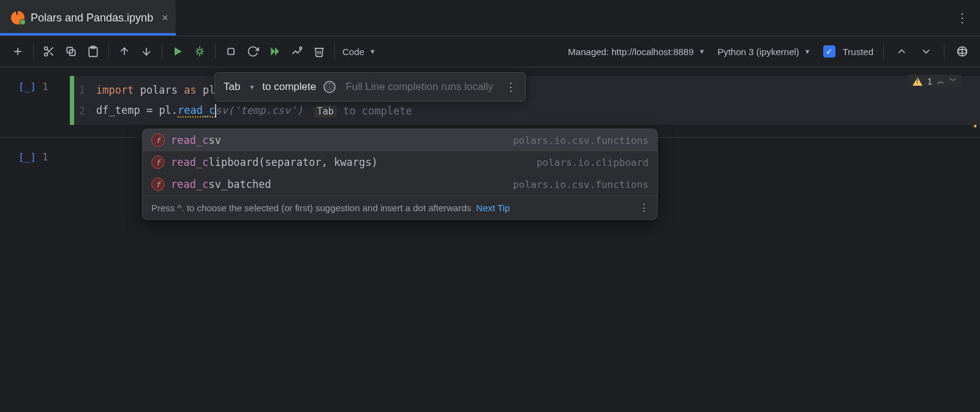 This screenshot has height=412, width=980. I want to click on close-icon: ×, so click(165, 18).